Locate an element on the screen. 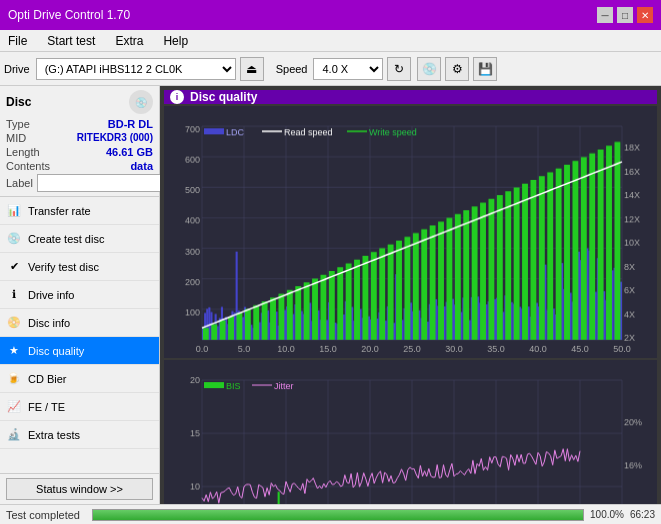 Image resolution: width=661 pixels, height=524 pixels. disc-label-label: Label is located at coordinates (20, 183).